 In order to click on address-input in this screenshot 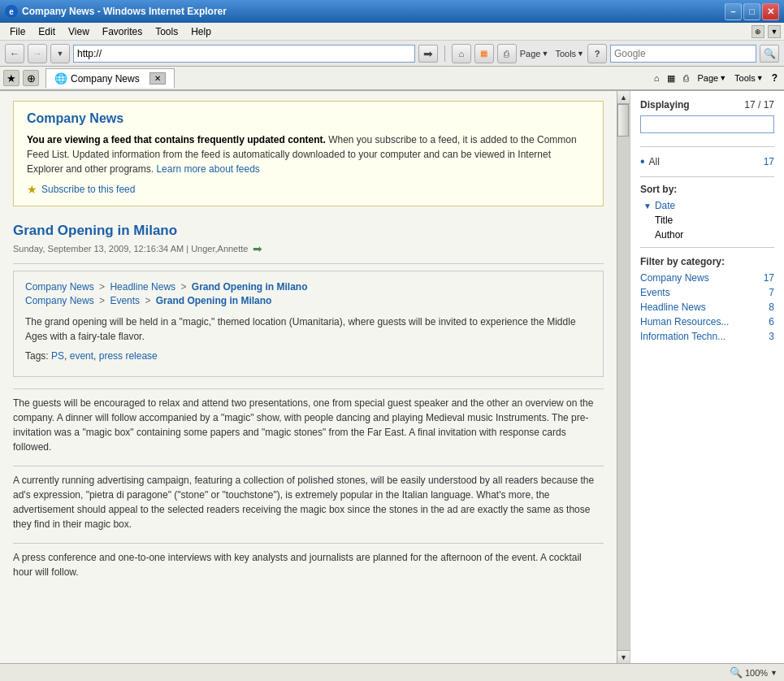, I will do `click(244, 54)`.